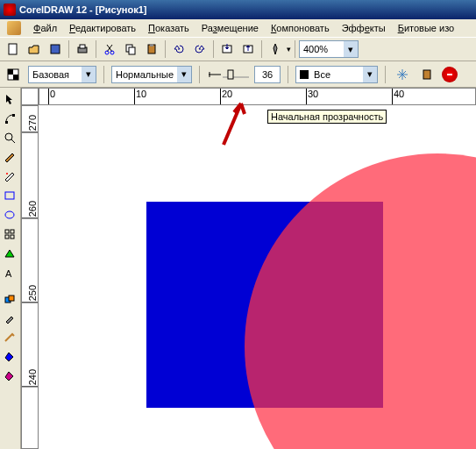 This screenshot has width=476, height=449. Describe the element at coordinates (427, 75) in the screenshot. I see `copy-props-button` at that location.